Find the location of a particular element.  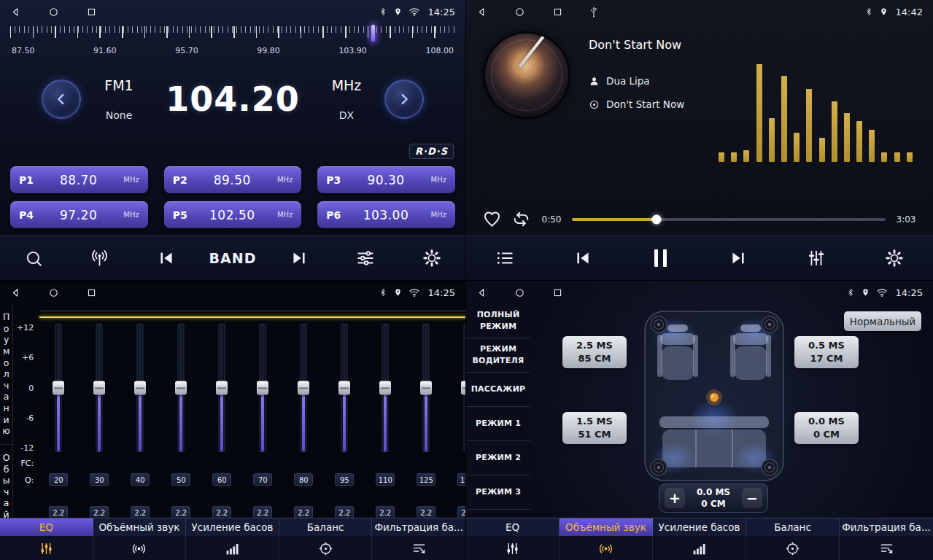

delay-front-left: 2.5 MS 85 CM is located at coordinates (595, 352).